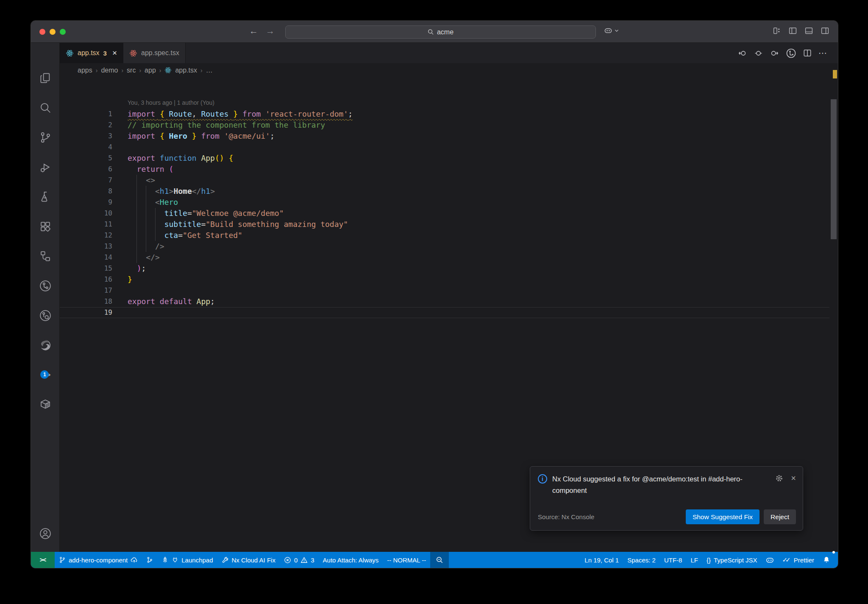  I want to click on auto-attach-status-item: Auto Attach: Always, so click(351, 560).